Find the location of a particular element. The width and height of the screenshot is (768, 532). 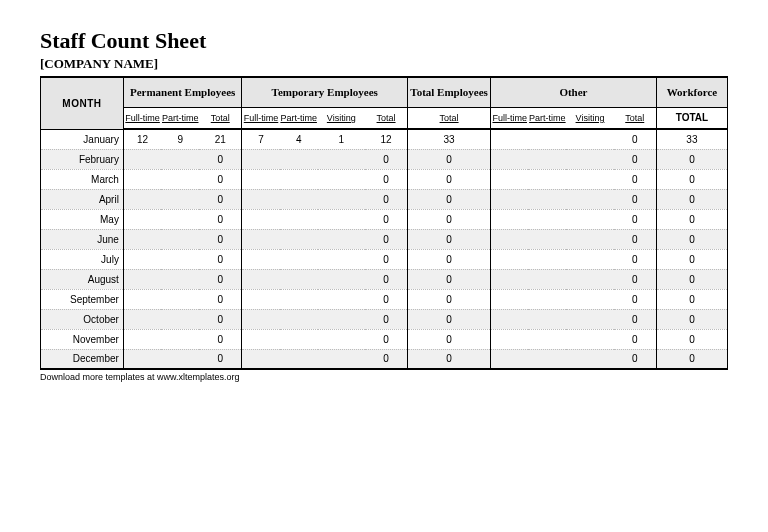

cell-month: November is located at coordinates (82, 339).